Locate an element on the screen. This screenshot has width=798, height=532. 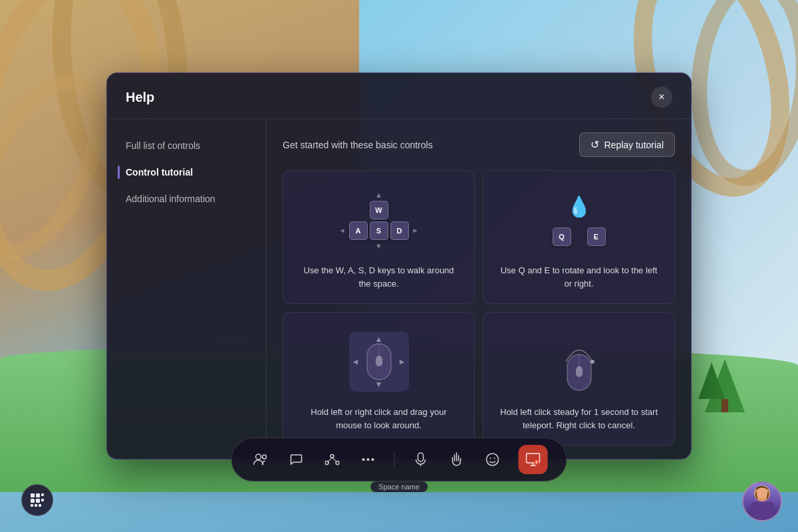
key-e: E is located at coordinates (597, 237).